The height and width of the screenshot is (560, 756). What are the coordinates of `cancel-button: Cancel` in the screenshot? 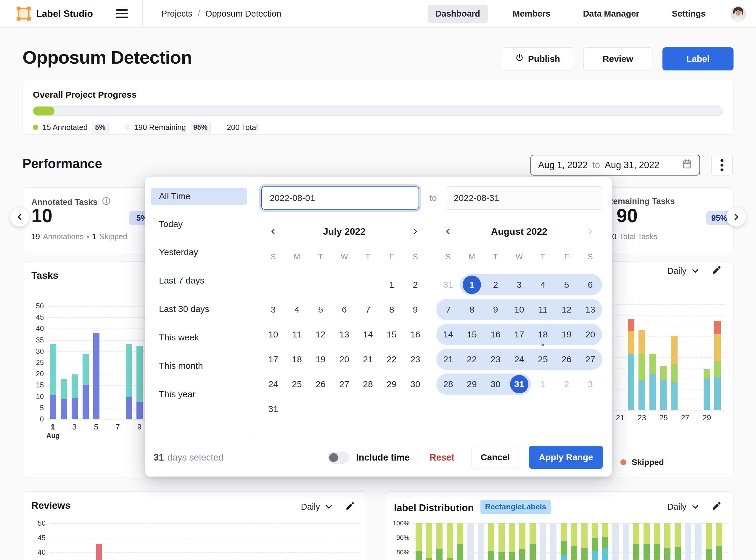 It's located at (495, 457).